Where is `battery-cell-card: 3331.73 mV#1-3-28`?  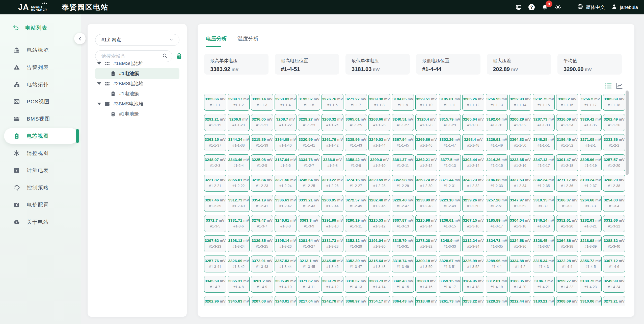 battery-cell-card: 3331.73 mV#1-3-28 is located at coordinates (333, 244).